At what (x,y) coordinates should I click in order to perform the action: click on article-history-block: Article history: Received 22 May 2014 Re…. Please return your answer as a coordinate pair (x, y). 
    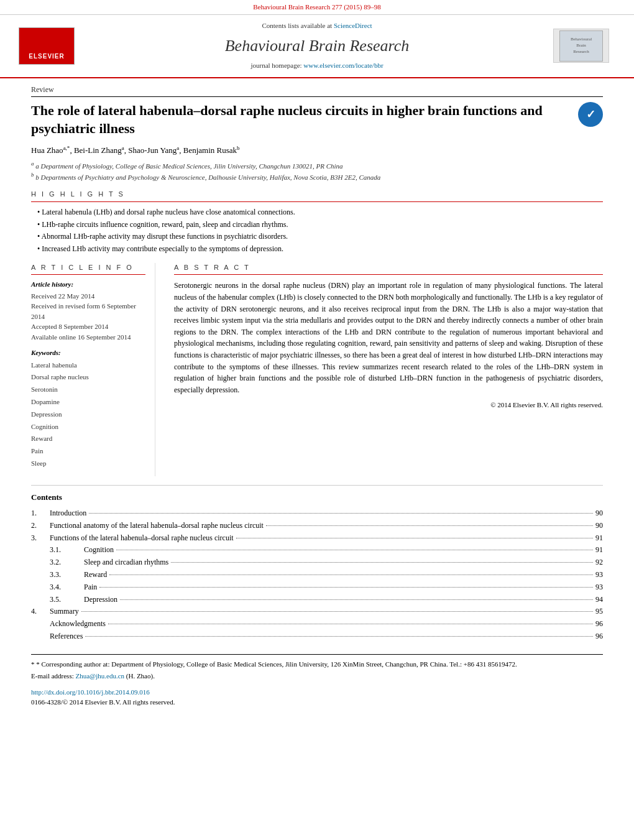
    Looking at the image, I should click on (88, 311).